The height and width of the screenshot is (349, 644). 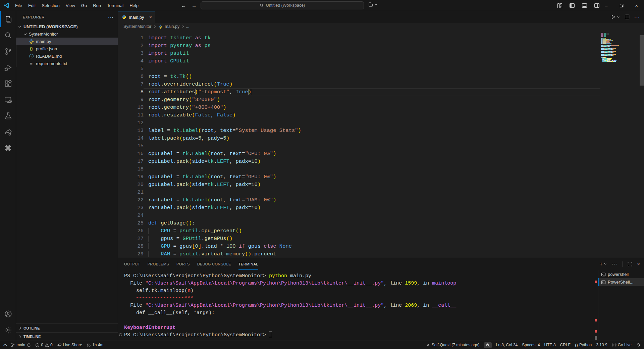 What do you see at coordinates (359, 254) in the screenshot?
I see `code-line: 29 RAM = psutil.virtual_memory().percent` at bounding box center [359, 254].